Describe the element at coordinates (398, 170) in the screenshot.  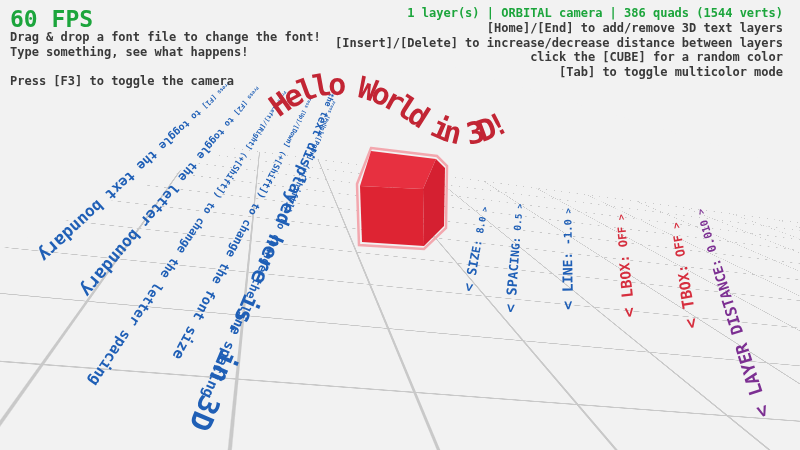
I see `cube-top-face` at that location.